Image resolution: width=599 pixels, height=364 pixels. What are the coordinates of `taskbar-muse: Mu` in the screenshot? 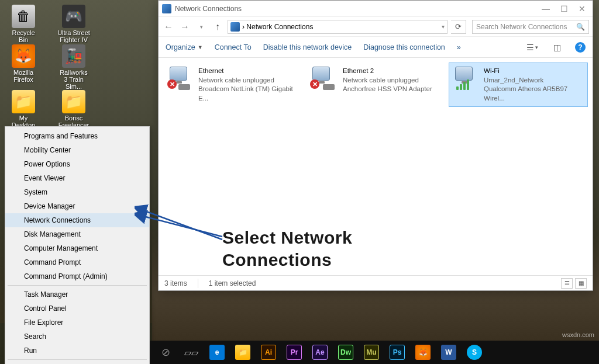 It's located at (371, 352).